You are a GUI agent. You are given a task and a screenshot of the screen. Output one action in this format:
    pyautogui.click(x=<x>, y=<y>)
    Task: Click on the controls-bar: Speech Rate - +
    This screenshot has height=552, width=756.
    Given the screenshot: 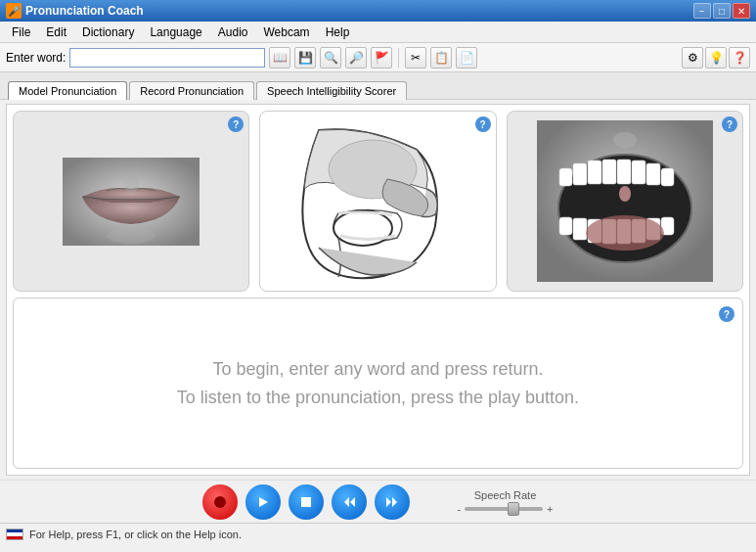 What is the action you would take?
    pyautogui.click(x=378, y=501)
    